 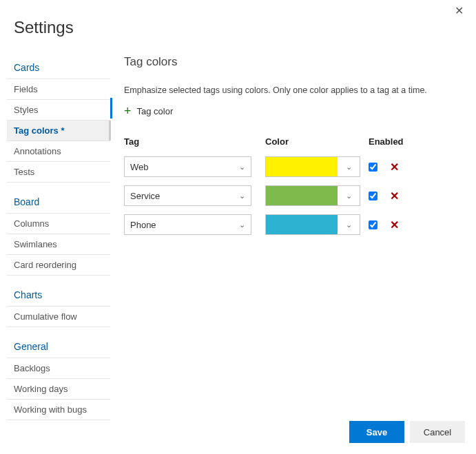 I want to click on page-title: Settings, so click(x=238, y=28).